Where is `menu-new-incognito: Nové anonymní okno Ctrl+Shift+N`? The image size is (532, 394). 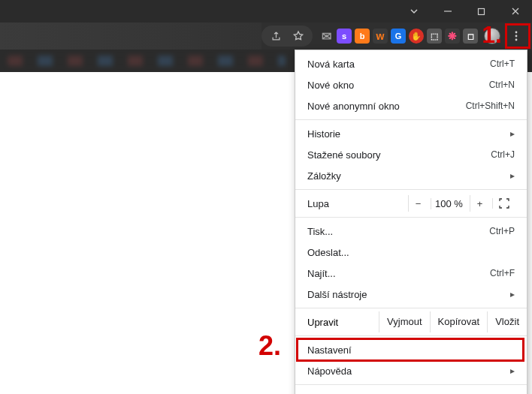
menu-new-incognito: Nové anonymní okno Ctrl+Shift+N is located at coordinates (411, 106).